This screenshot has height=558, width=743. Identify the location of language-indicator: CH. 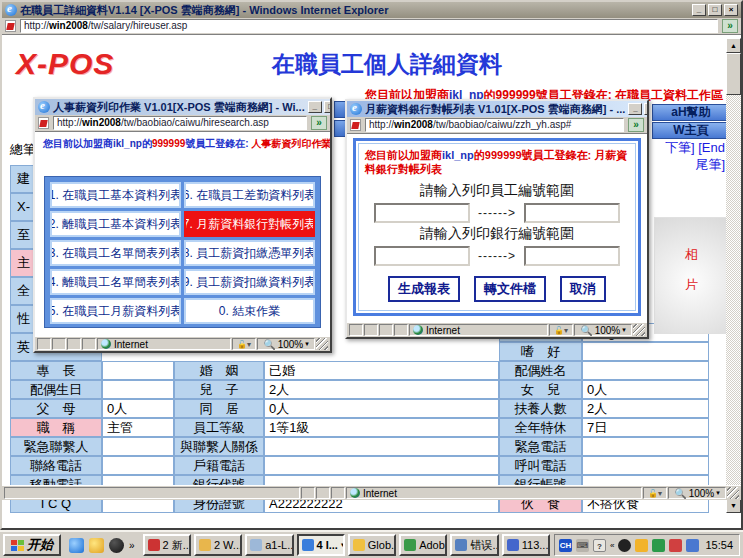
(566, 546).